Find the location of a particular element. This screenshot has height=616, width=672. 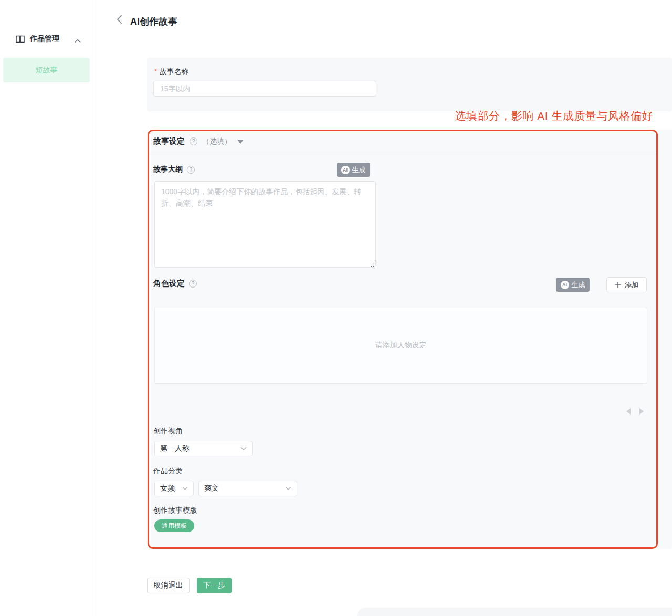

story-name-input is located at coordinates (265, 89).